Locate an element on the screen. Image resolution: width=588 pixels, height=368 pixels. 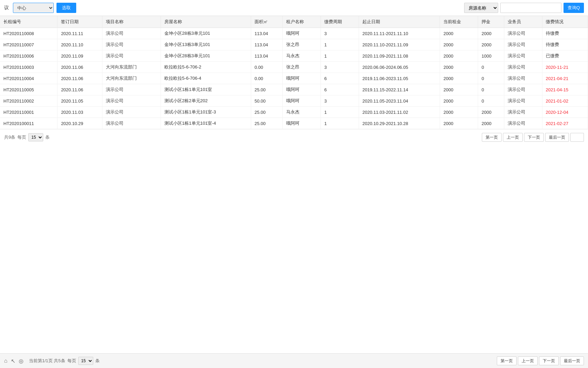
table-cell: 50.00 is located at coordinates (267, 101).